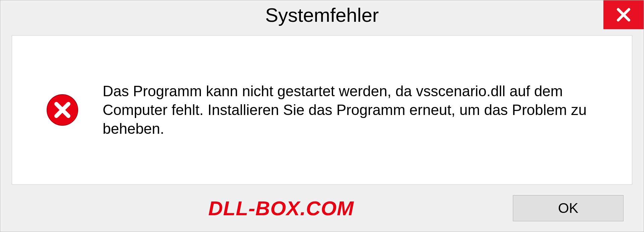  What do you see at coordinates (62, 110) in the screenshot?
I see `error-icon-wrapper` at bounding box center [62, 110].